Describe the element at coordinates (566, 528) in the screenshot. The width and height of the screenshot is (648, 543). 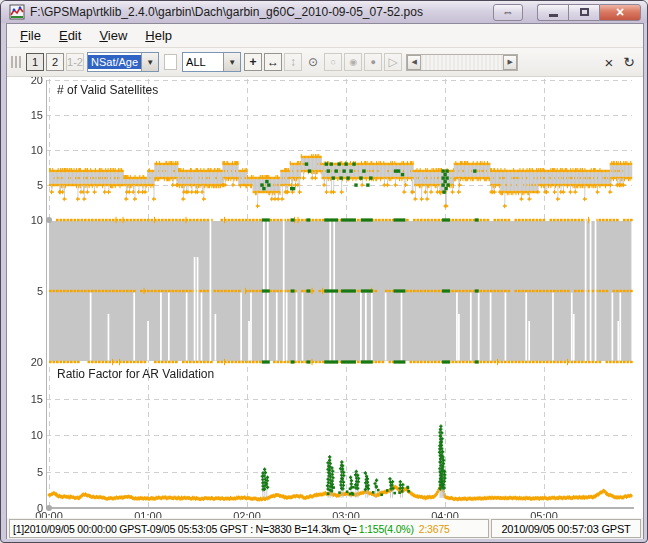
I see `status-cursor-time: 2010/09/05 00:57:03 GPST` at that location.